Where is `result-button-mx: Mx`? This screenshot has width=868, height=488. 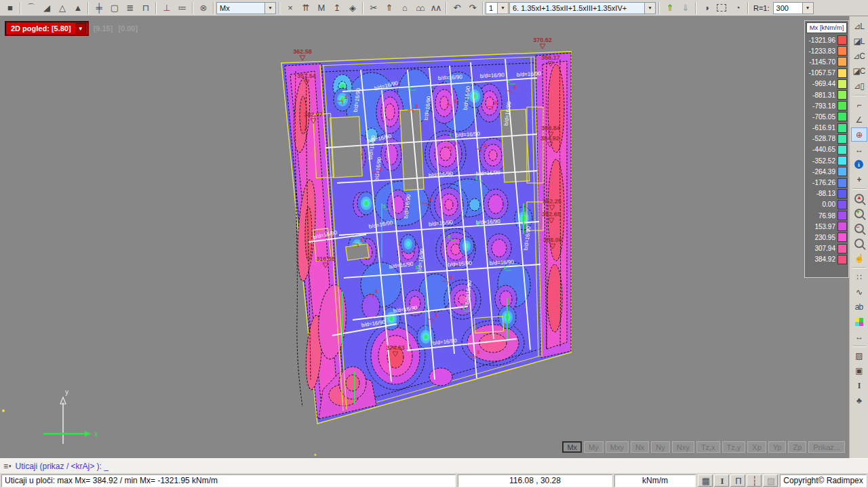 result-button-mx: Mx is located at coordinates (572, 447).